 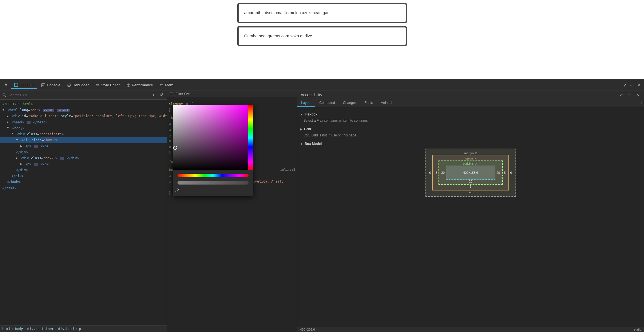 I want to click on flexbox-header: ▼ Flexbox, so click(x=470, y=114).